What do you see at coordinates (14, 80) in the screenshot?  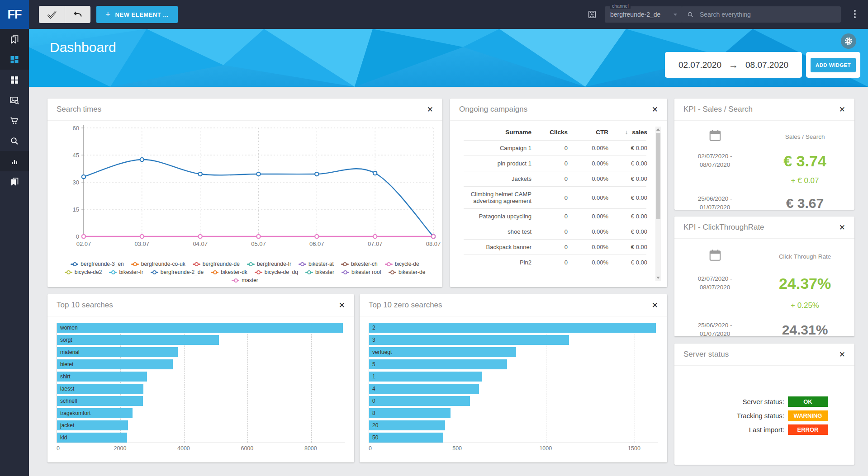 I see `sidebar-item-widgets` at bounding box center [14, 80].